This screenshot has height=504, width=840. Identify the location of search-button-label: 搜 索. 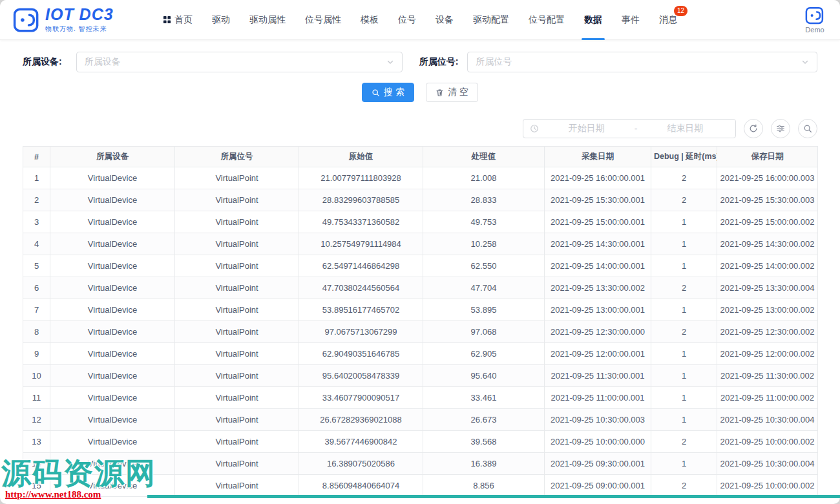
(394, 92).